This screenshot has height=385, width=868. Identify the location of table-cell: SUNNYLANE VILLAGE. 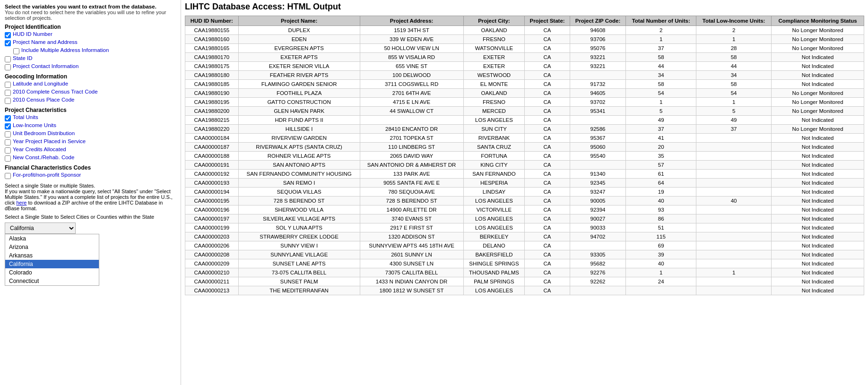
(299, 255).